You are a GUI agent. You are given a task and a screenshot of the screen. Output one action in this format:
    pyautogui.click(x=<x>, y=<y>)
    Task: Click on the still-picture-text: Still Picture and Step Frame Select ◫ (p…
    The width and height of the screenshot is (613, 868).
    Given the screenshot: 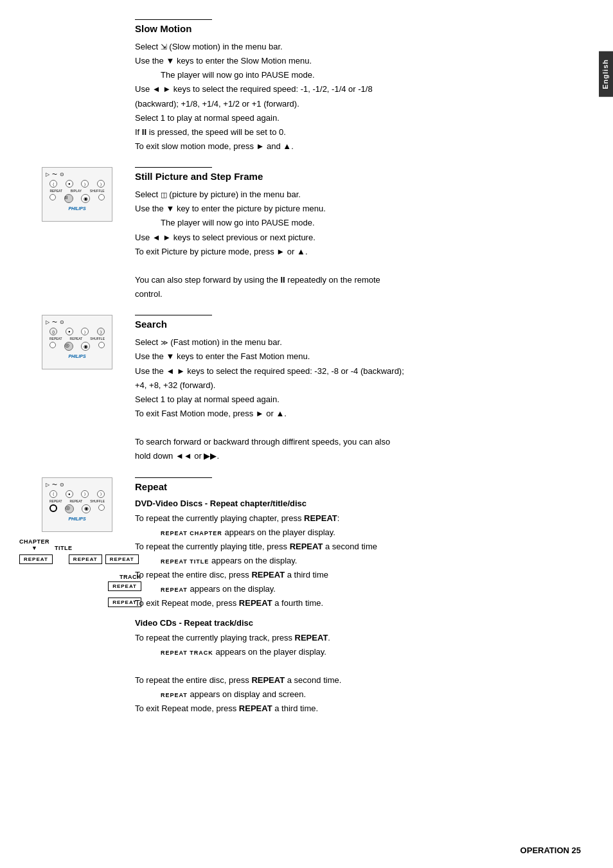 What is the action you would take?
    pyautogui.click(x=374, y=235)
    